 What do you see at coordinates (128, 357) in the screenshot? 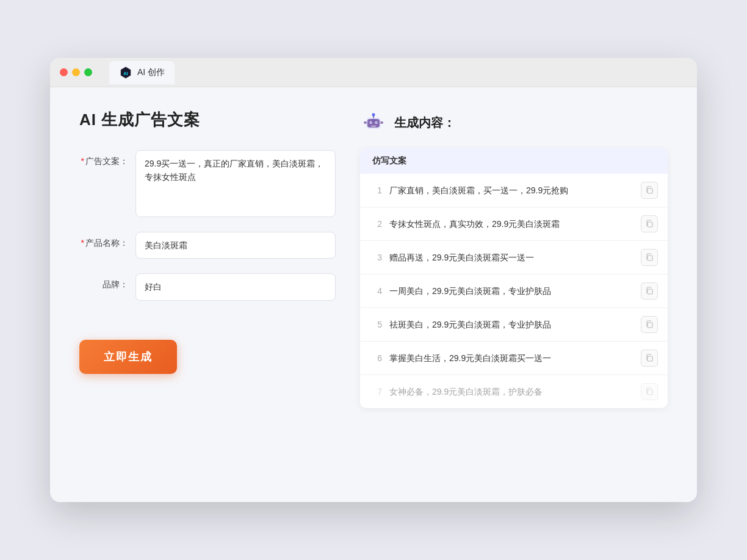
I see `generate-button: 立即生成` at bounding box center [128, 357].